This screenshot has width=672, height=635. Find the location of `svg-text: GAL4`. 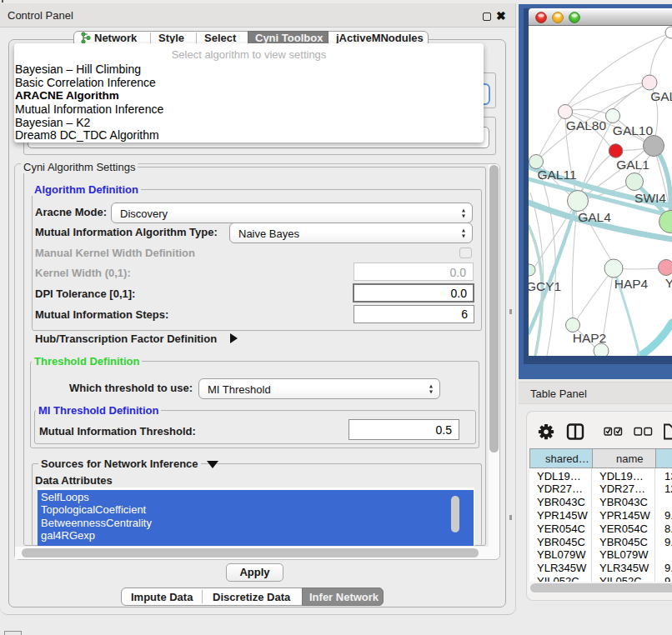

svg-text: GAL4 is located at coordinates (594, 217).